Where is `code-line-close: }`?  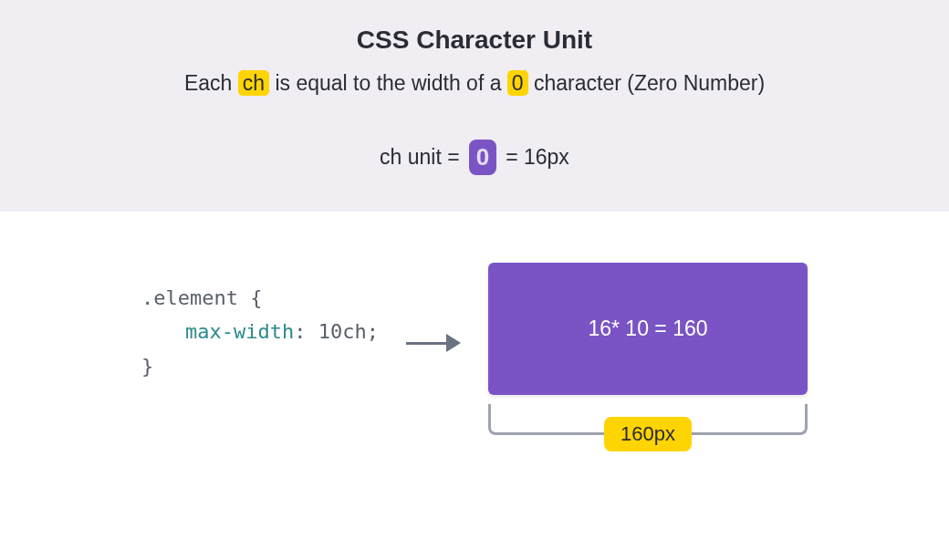
code-line-close: } is located at coordinates (260, 367).